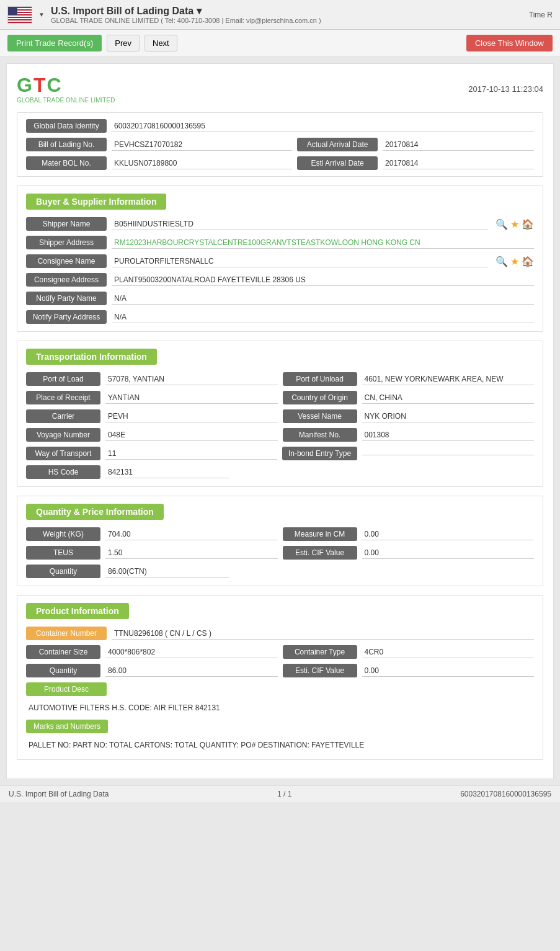 Image resolution: width=560 pixels, height=951 pixels. Describe the element at coordinates (322, 318) in the screenshot. I see `notify-addr-value: N/A` at that location.